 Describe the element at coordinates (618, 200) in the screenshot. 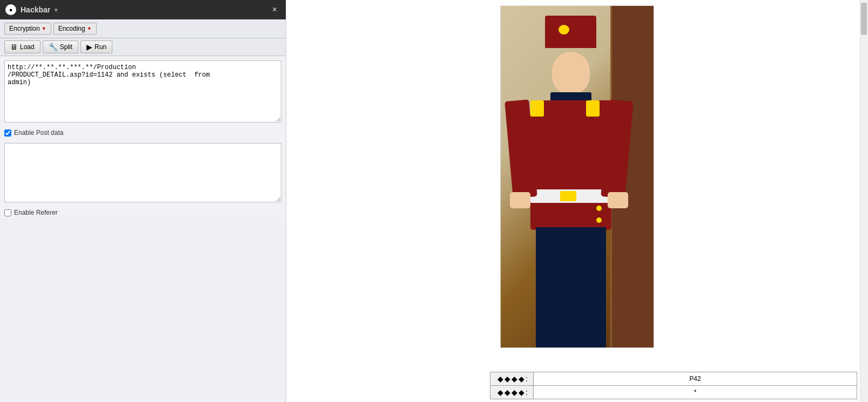

I see `guard-right-hand` at that location.